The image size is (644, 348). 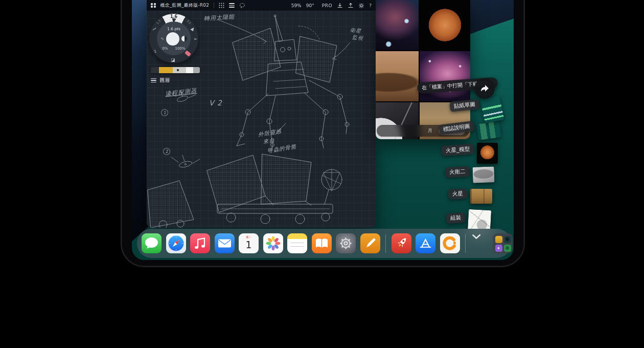 I want to click on dock: 週二 1, so click(x=324, y=244).